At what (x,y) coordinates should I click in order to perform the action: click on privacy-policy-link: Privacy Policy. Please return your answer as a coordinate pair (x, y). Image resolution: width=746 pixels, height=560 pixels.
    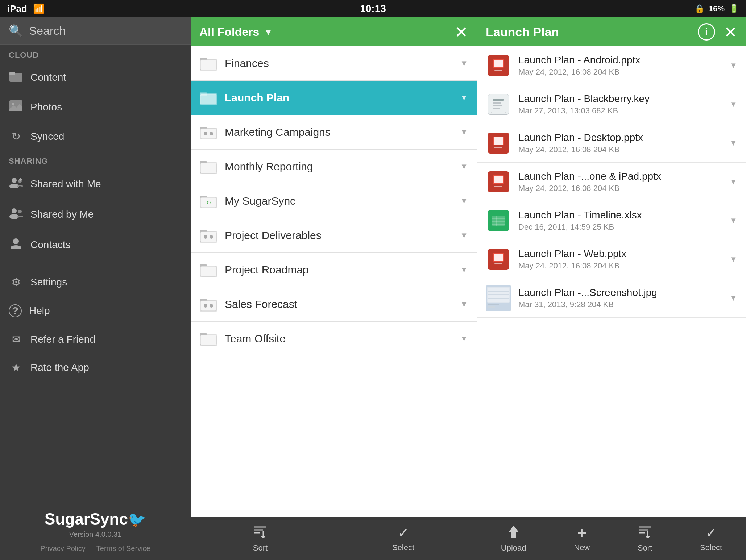
    Looking at the image, I should click on (63, 548).